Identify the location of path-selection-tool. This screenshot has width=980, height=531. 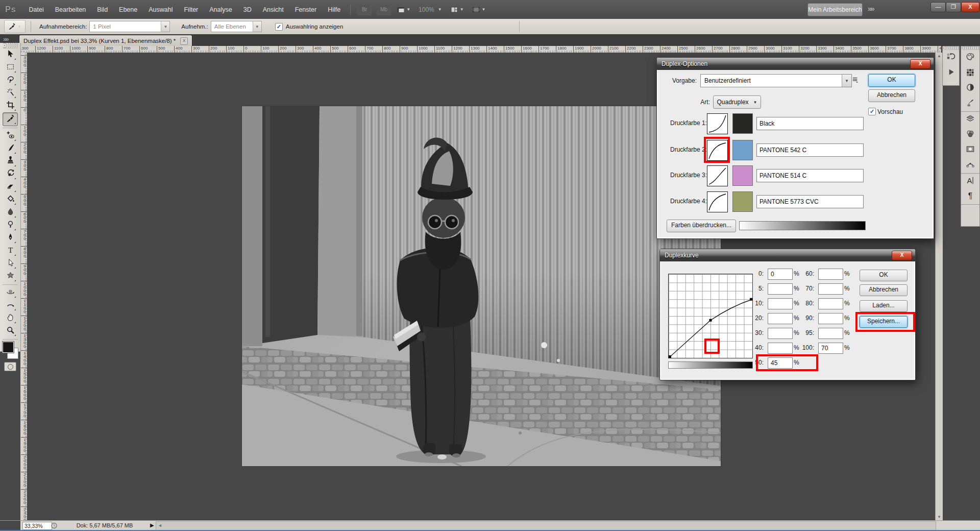
(10, 263).